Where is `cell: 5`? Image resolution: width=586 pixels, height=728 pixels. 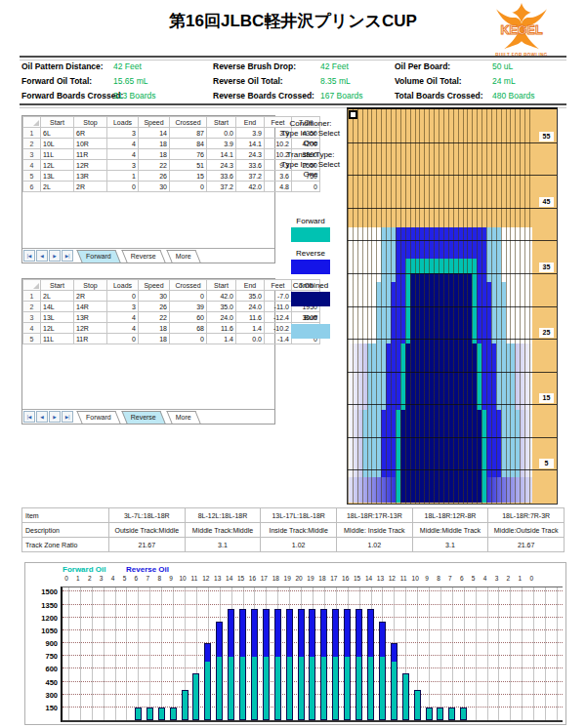 cell: 5 is located at coordinates (32, 176).